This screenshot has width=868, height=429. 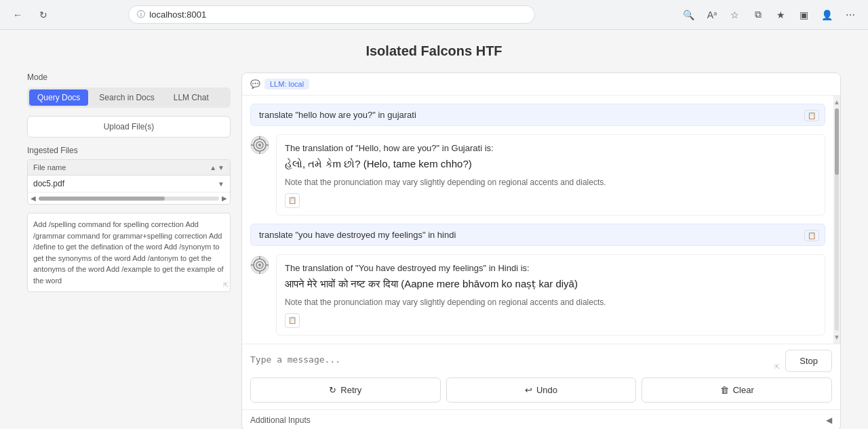 I want to click on additional-inputs-label: Additional Inputs, so click(x=281, y=420).